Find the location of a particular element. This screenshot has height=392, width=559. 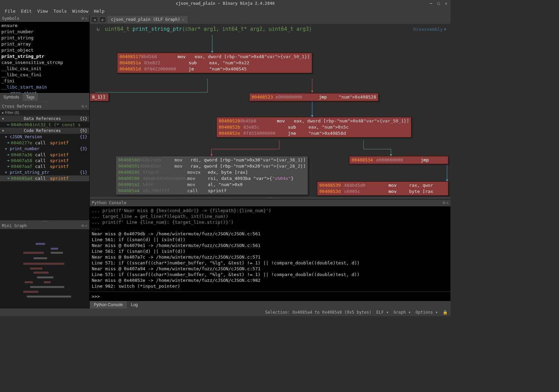

xref-panel: Filter (6) Data References{1} ⬅0040c0b8 … is located at coordinates (45, 165).